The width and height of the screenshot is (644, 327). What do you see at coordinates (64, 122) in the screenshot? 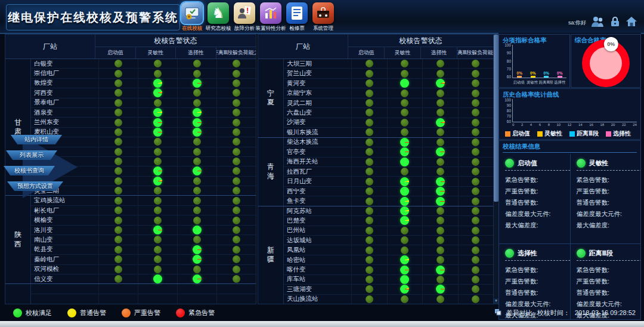
I see `station-name: 兰州东变` at bounding box center [64, 122].